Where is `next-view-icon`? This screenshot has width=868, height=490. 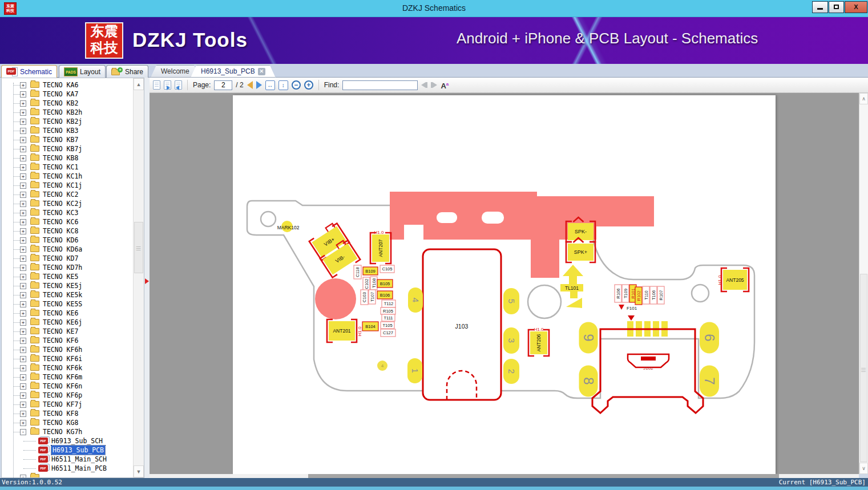 next-view-icon is located at coordinates (168, 85).